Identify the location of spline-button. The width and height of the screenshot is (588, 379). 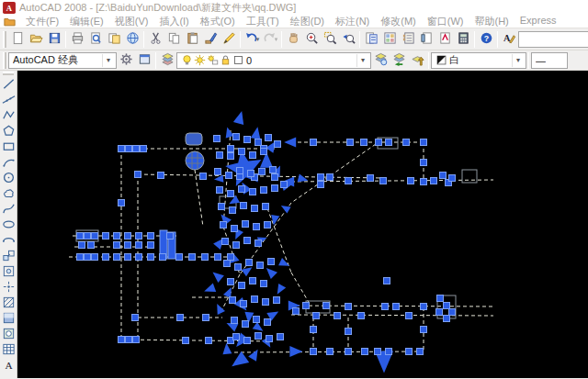
(9, 209).